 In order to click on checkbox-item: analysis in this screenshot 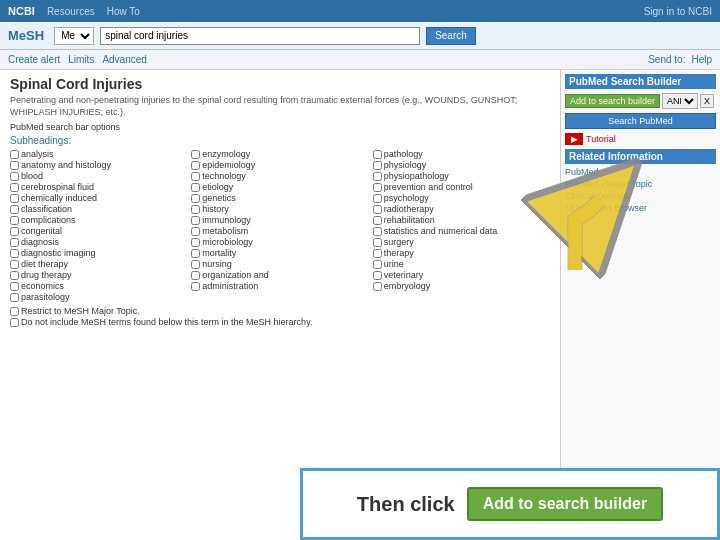, I will do `click(98, 154)`.